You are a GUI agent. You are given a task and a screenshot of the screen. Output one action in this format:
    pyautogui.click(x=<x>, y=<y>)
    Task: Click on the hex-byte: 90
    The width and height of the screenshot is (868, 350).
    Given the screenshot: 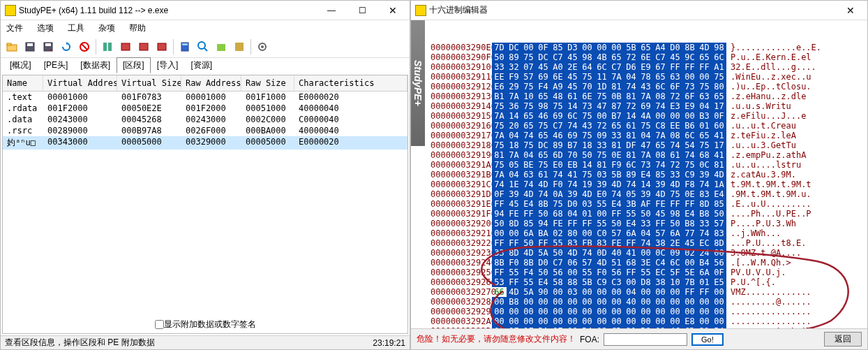 What is the action you would take?
    pyautogui.click(x=543, y=292)
    